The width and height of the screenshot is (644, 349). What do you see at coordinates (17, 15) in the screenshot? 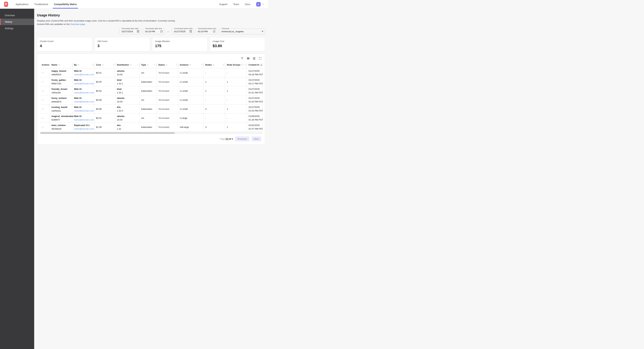
I see `sidebar-item-overview: Overview` at bounding box center [17, 15].